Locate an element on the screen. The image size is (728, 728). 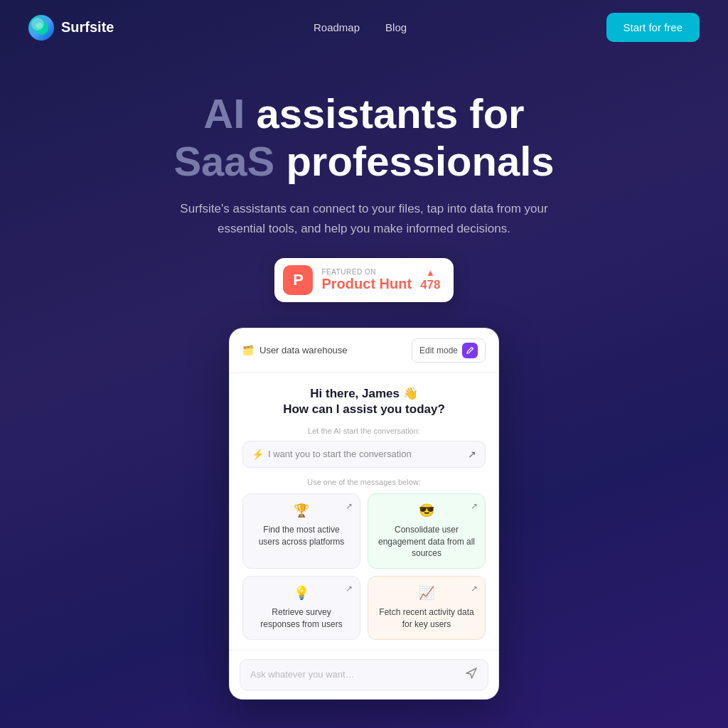
product-hunt-badge: P FEATURED ON Product Hunt ▲ 478 is located at coordinates (364, 280).